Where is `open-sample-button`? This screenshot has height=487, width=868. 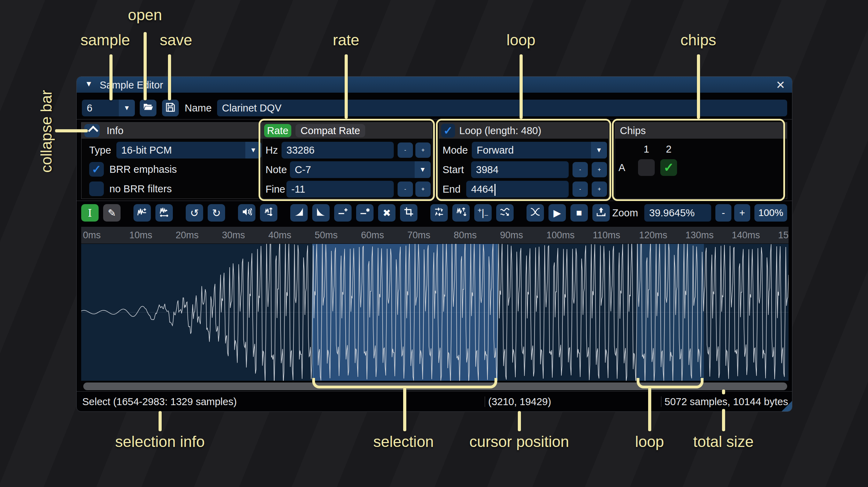 open-sample-button is located at coordinates (148, 108).